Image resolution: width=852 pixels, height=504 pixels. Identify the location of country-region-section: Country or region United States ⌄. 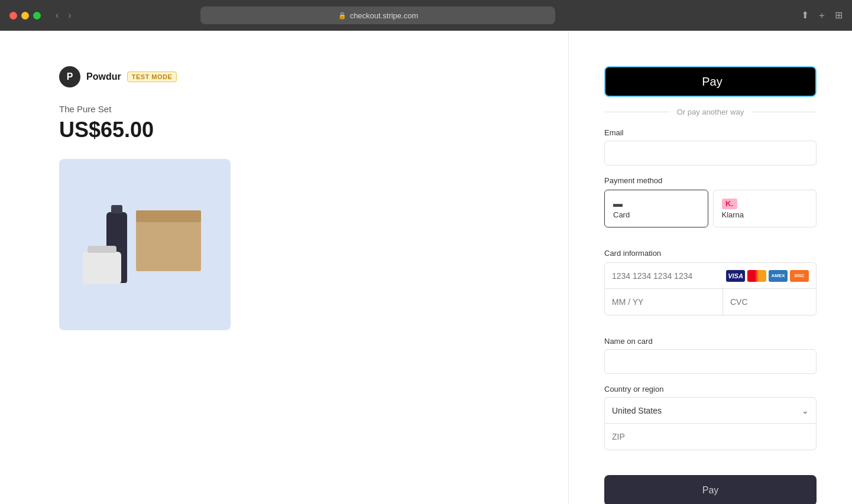
(711, 424).